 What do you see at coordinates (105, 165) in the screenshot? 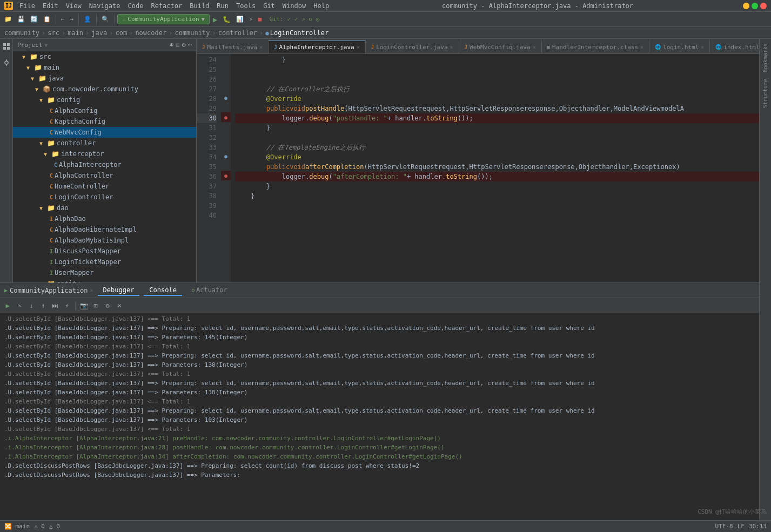
I see `tree-item-alphainteceptor: C AlphaInterceptor` at bounding box center [105, 165].